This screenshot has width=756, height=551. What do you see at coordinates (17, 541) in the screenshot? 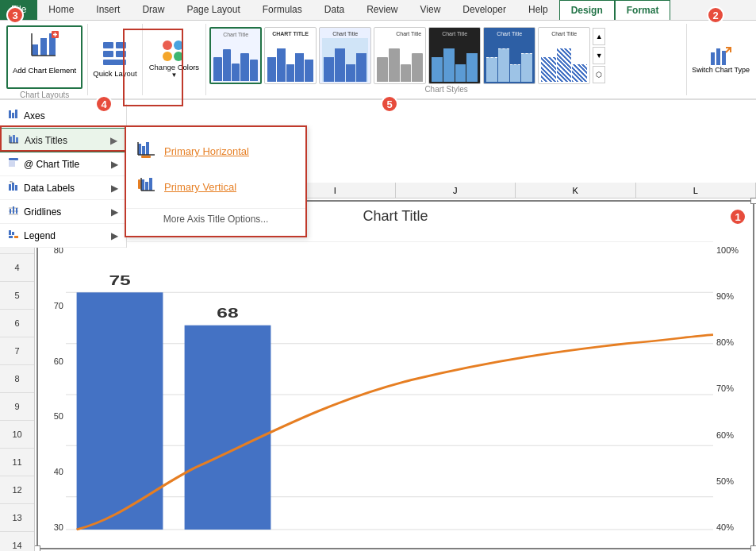
I see `row-hdr-14: 14` at bounding box center [17, 541].